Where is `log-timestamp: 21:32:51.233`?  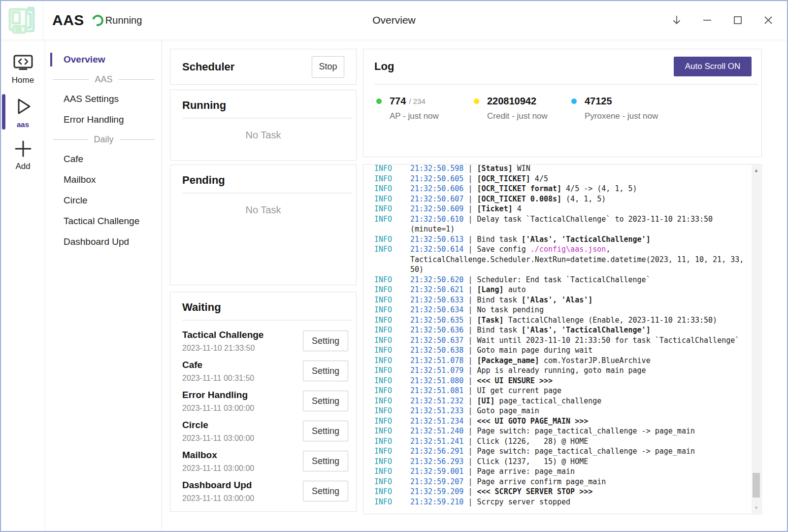 log-timestamp: 21:32:51.233 is located at coordinates (437, 411).